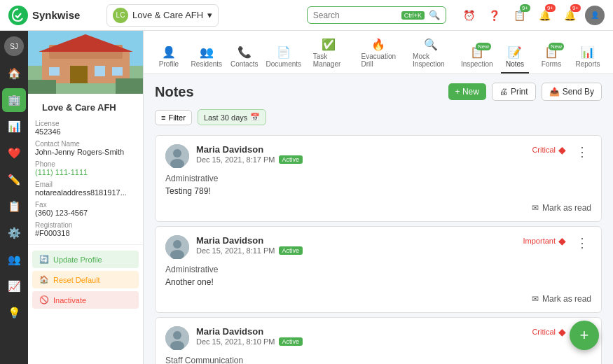  I want to click on help-icon-btn: ❓, so click(494, 15).